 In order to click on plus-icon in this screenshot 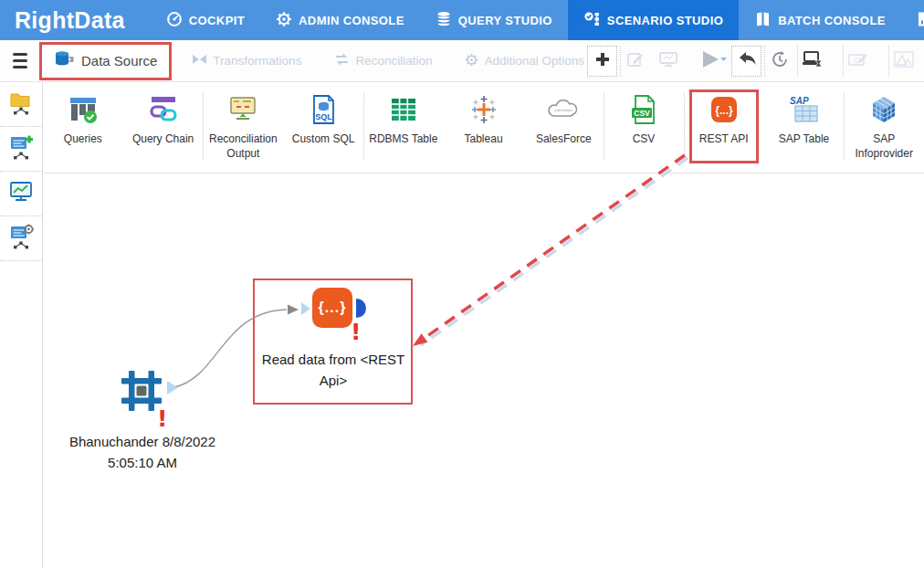, I will do `click(603, 61)`.